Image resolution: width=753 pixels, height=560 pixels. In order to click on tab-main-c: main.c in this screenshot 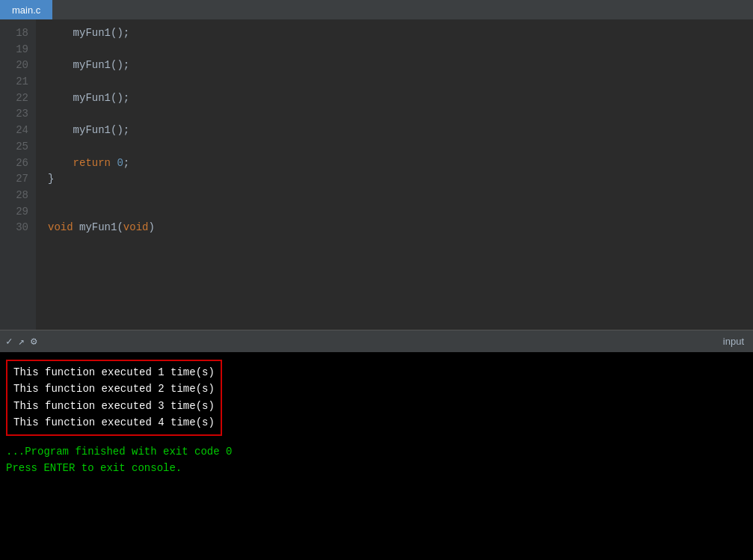, I will do `click(26, 10)`.